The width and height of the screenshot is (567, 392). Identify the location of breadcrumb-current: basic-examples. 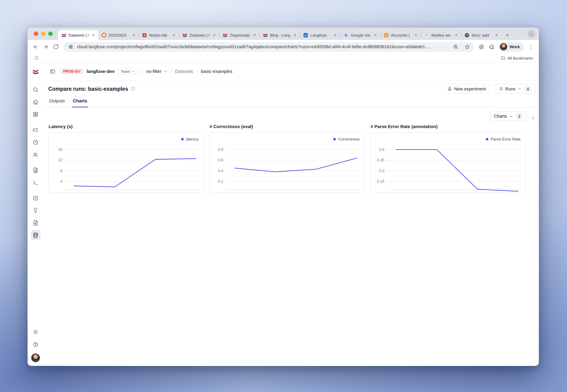
(217, 71).